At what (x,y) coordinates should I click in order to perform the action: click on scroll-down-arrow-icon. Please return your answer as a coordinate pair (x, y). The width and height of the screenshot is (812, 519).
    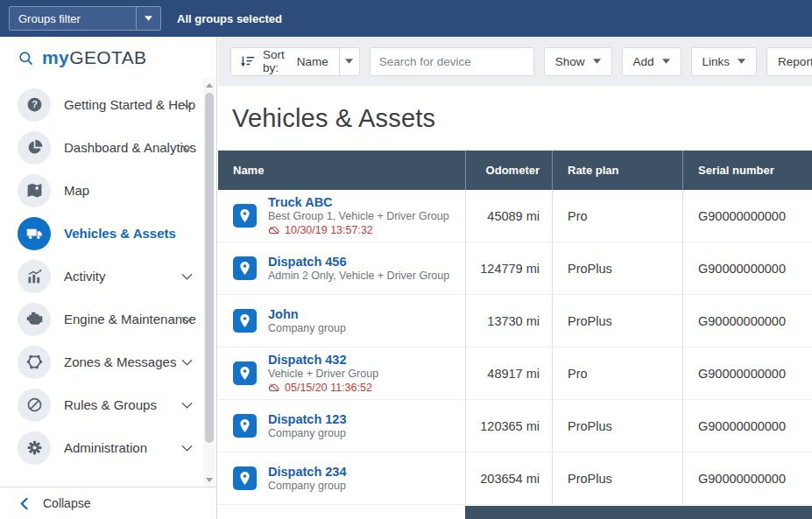
    Looking at the image, I should click on (209, 480).